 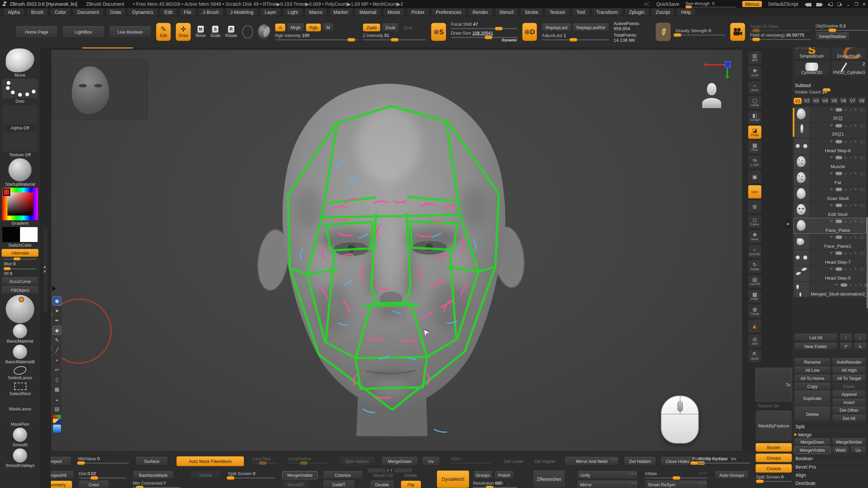 I want to click on auto-mask-fibermesh-button: Auto Mask FiberMesh, so click(x=210, y=461).